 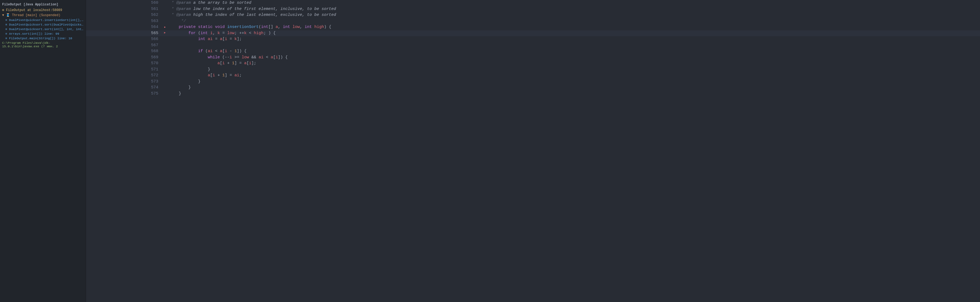 I want to click on stack-frame-3: ≡ Arrays.sort(int[]) line: 99, so click(x=43, y=34).